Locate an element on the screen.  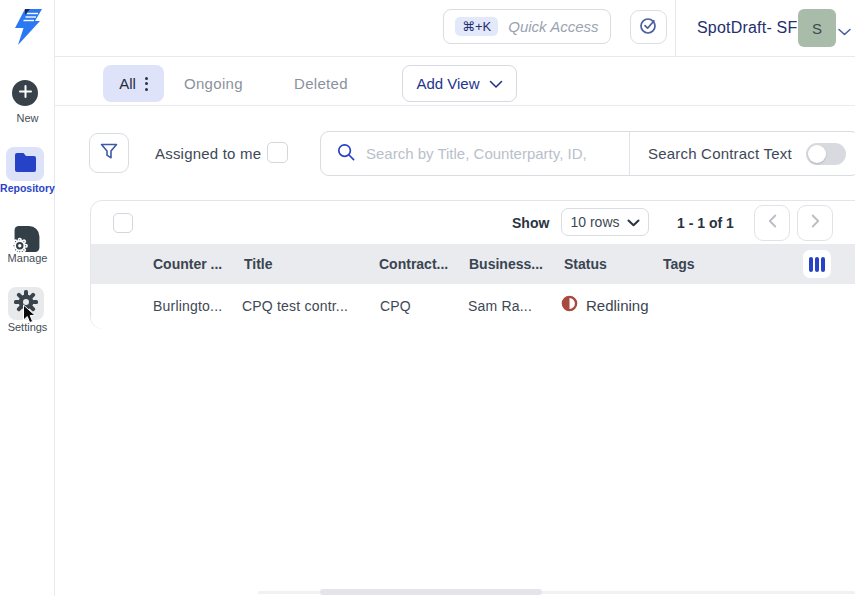
tab-all-label: All is located at coordinates (128, 84).